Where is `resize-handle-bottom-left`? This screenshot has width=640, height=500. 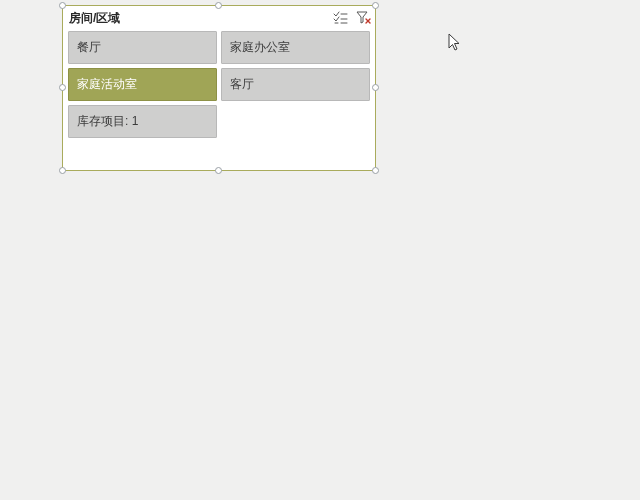 resize-handle-bottom-left is located at coordinates (62, 170).